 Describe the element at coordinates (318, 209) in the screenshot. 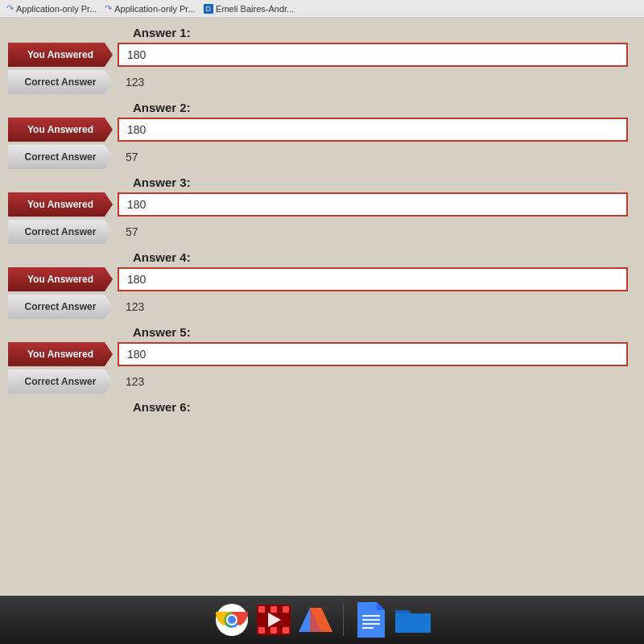

I see `answer-block-3: Answer 3:You Answered180Correct Answer57` at that location.